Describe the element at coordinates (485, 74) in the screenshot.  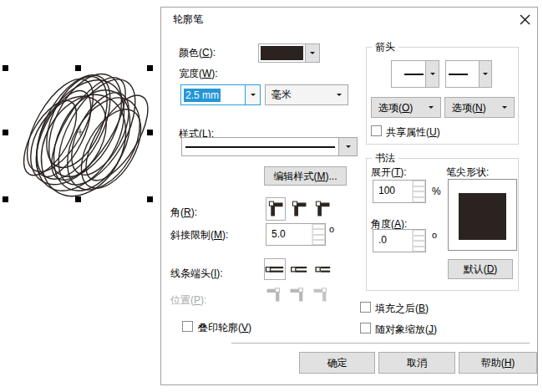
I see `end-arrow-dropdown-button` at that location.